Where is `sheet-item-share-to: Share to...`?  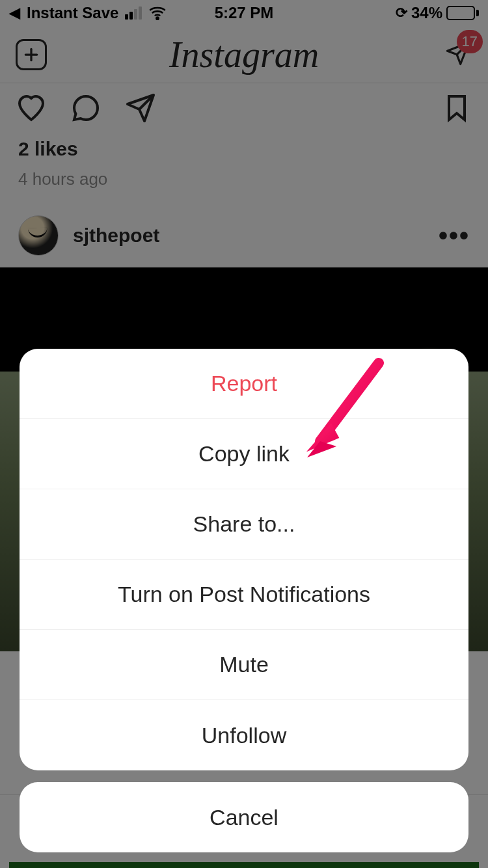 sheet-item-share-to: Share to... is located at coordinates (244, 524).